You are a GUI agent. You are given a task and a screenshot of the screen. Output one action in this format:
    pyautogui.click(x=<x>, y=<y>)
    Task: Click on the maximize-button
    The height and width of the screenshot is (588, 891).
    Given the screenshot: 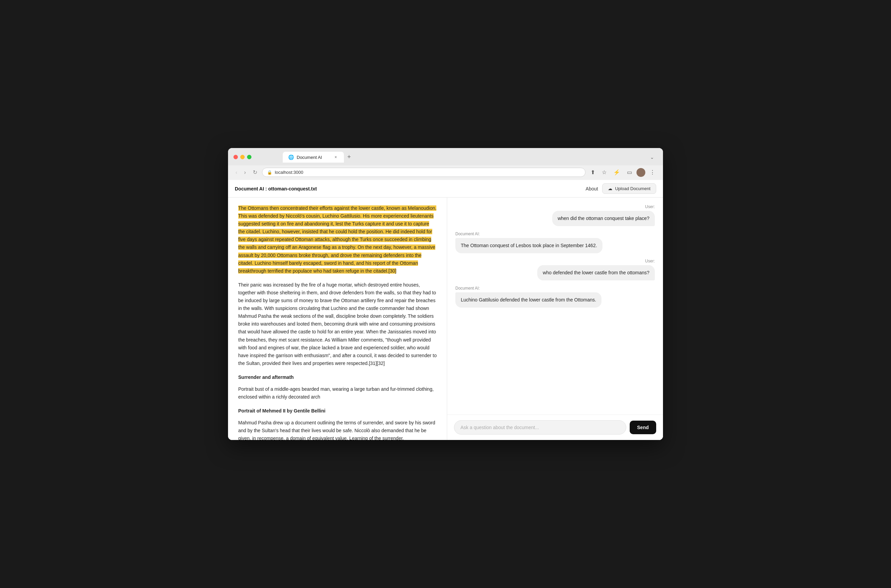 What is the action you would take?
    pyautogui.click(x=249, y=157)
    